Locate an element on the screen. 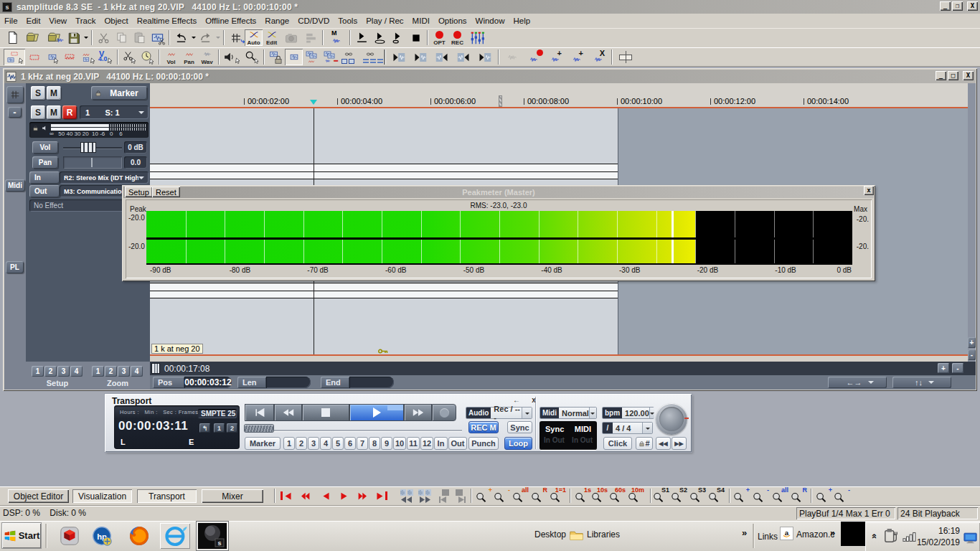 The height and width of the screenshot is (551, 980). tab-object-editor: Object Editor is located at coordinates (39, 496).